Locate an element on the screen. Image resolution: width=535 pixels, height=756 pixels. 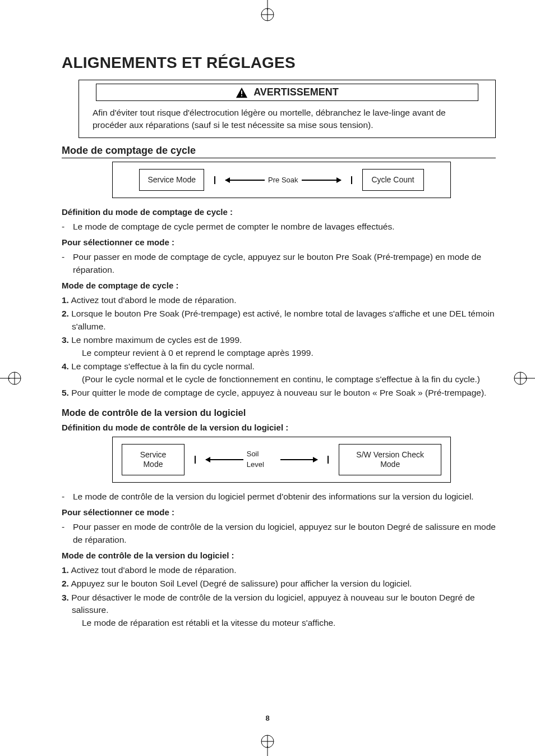
step-text-cont: Le mode de réparation est rétabli et la … is located at coordinates (284, 623).